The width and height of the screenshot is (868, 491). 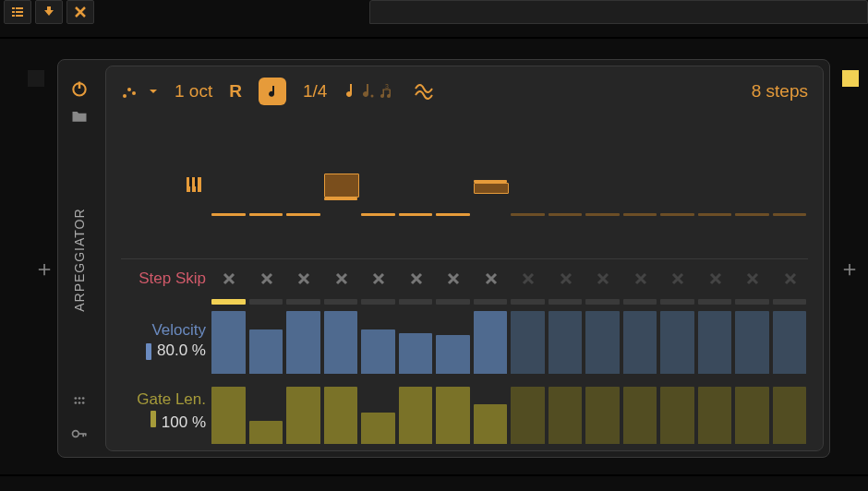 I want to click on note-mode-button, so click(x=272, y=91).